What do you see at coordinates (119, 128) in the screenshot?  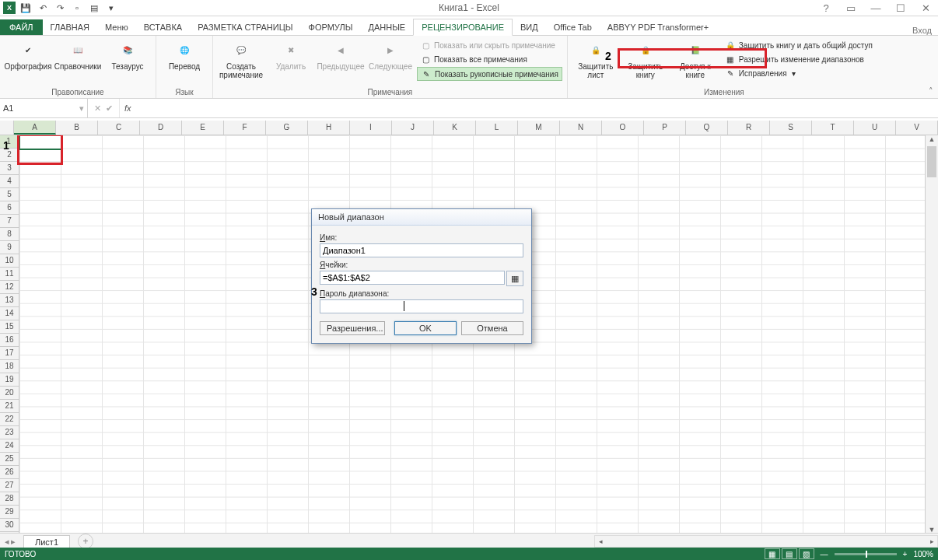 I see `column-header: C` at bounding box center [119, 128].